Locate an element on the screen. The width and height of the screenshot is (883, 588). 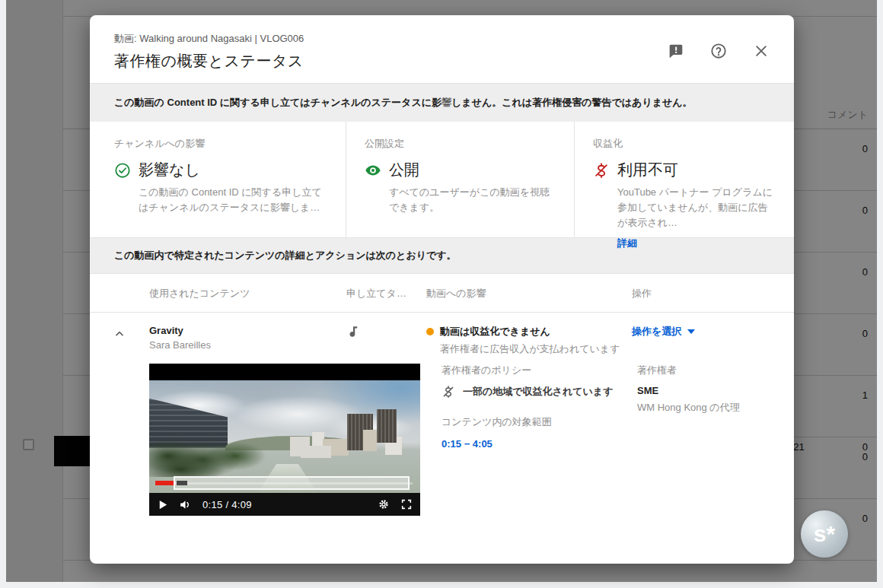
owner-label: 著作権者 is located at coordinates (688, 370).